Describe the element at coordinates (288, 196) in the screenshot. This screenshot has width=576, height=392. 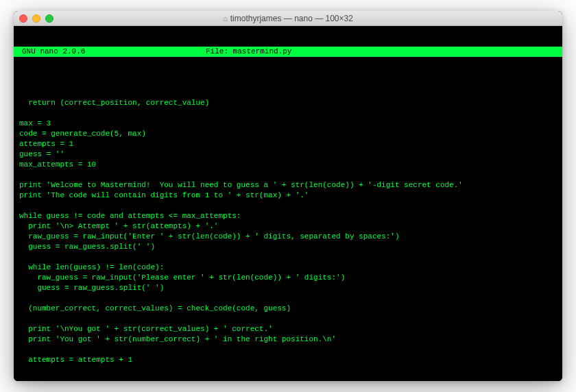
I see `code-line: print 'The code will contain digits from…` at that location.